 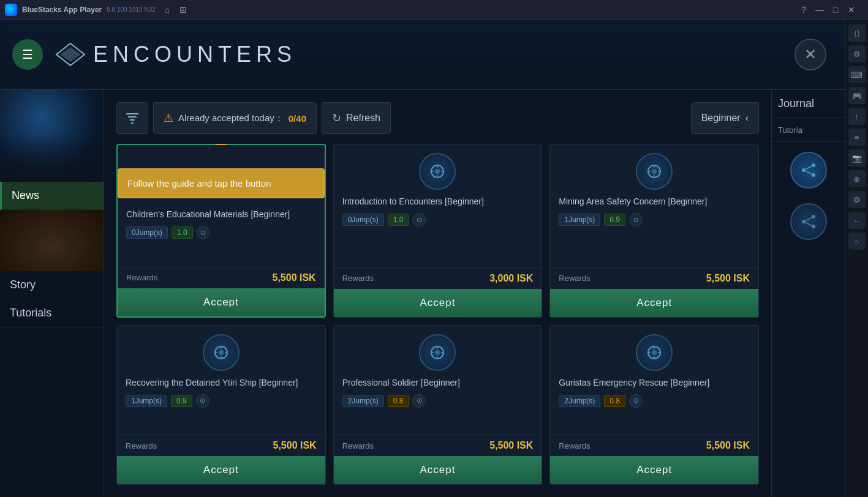 What do you see at coordinates (836, 10) in the screenshot?
I see `maximize-icon: □` at bounding box center [836, 10].